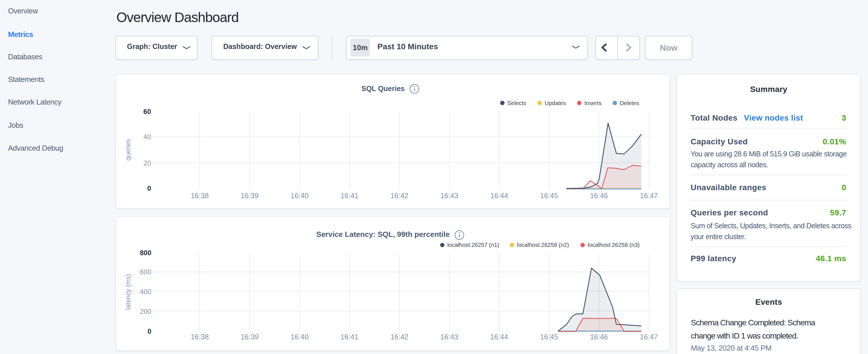 The image size is (868, 354). Describe the element at coordinates (146, 311) in the screenshot. I see `svg-text: 200` at that location.